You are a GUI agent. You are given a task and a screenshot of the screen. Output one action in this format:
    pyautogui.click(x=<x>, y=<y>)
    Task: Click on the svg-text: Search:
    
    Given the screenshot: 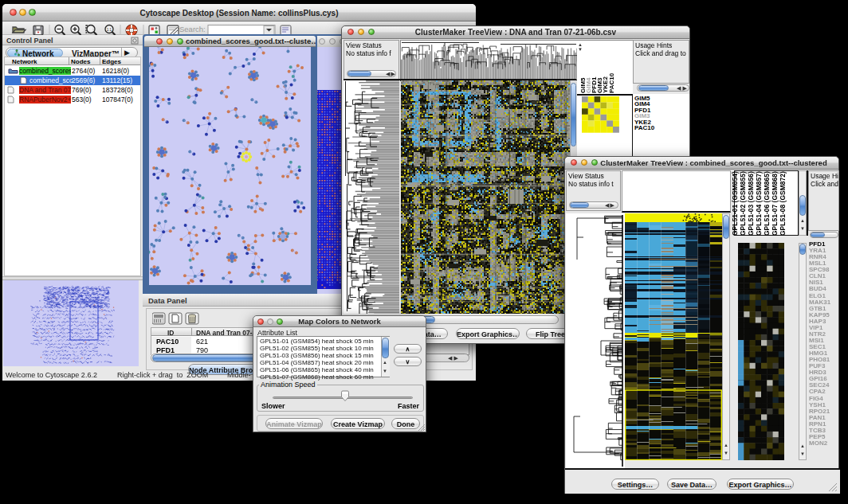 What is the action you would take?
    pyautogui.click(x=193, y=29)
    